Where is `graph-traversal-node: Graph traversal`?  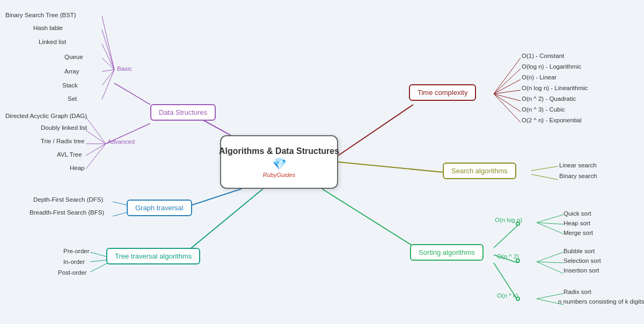 graph-traversal-node: Graph traversal is located at coordinates (159, 208).